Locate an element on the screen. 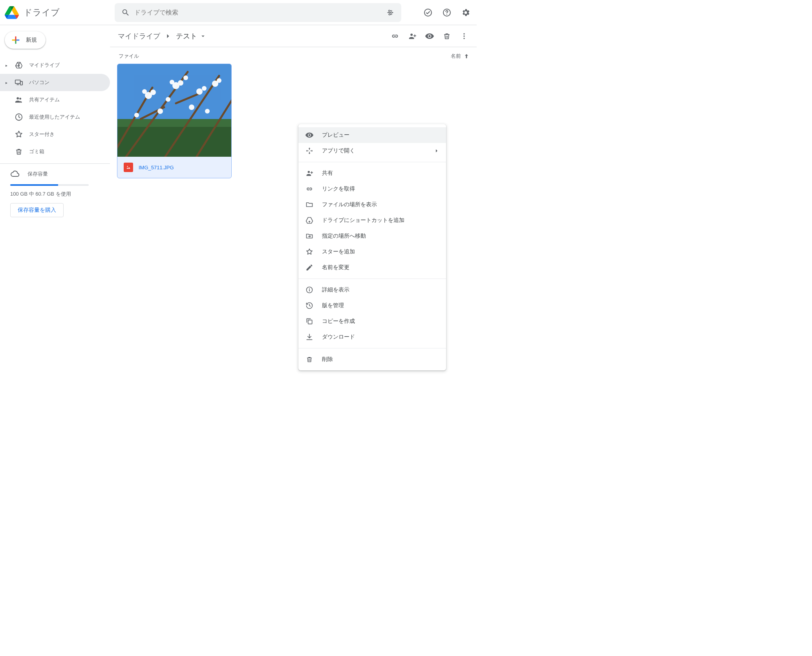 This screenshot has height=656, width=812. ctx-label: コピーを作成 is located at coordinates (338, 321).